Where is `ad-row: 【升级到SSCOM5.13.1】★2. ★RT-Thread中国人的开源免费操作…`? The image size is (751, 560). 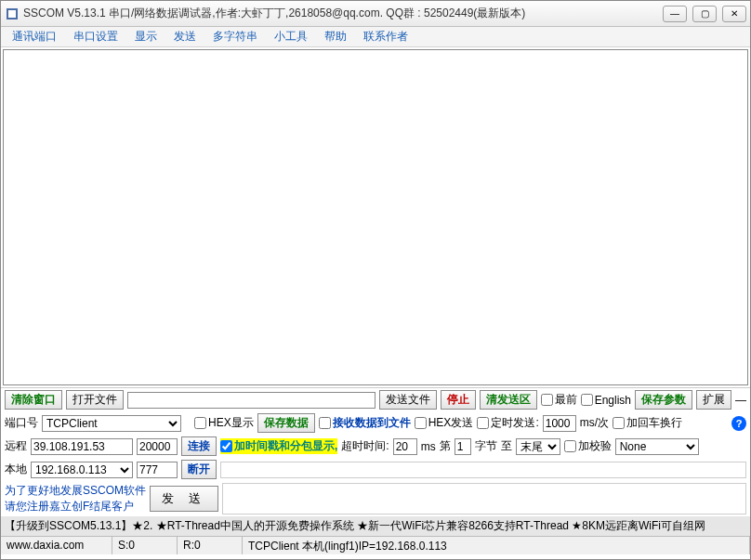
ad-row: 【升级到SSCOM5.13.1】★2. ★RT-Thread中国人的开源免费操作… is located at coordinates (376, 526).